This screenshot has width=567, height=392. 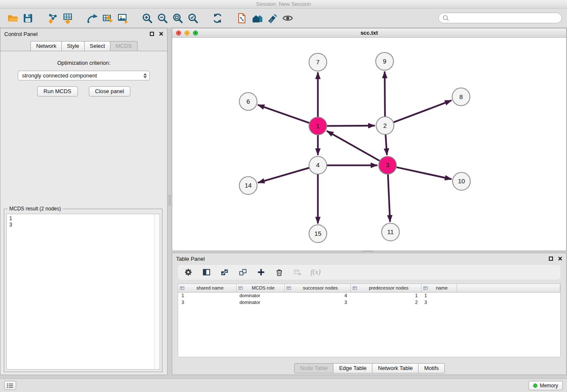 What do you see at coordinates (83, 225) in the screenshot?
I see `mcds-result-line: 3` at bounding box center [83, 225].